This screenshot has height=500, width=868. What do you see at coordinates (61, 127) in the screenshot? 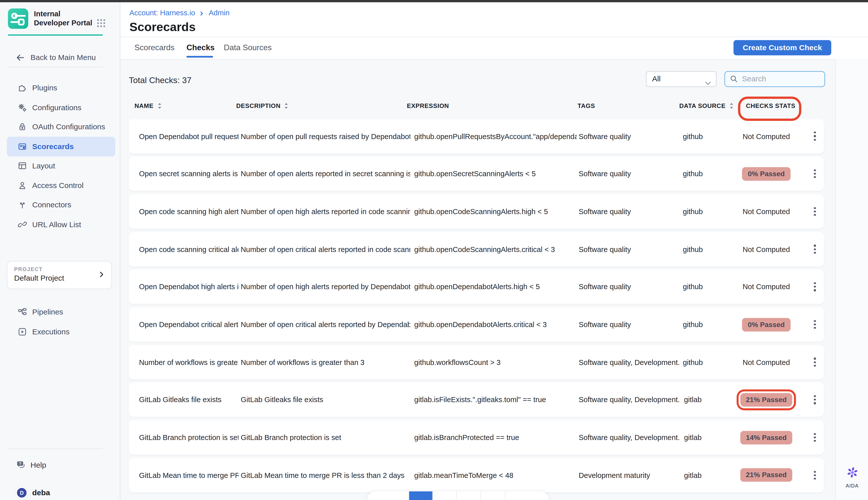
I see `sidebar-item-oauth-configurations: OAuth Configurations` at bounding box center [61, 127].